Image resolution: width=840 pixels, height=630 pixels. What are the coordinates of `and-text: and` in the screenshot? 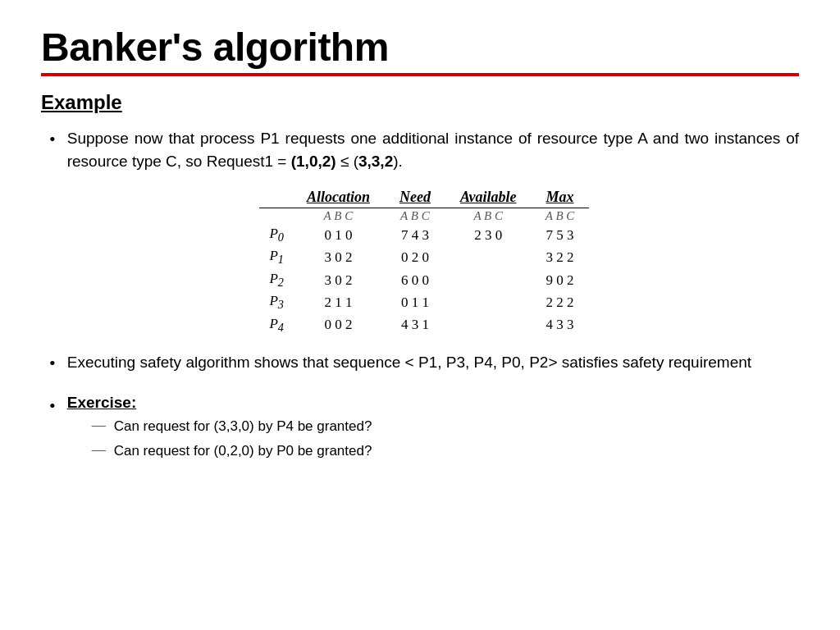 It's located at (666, 138).